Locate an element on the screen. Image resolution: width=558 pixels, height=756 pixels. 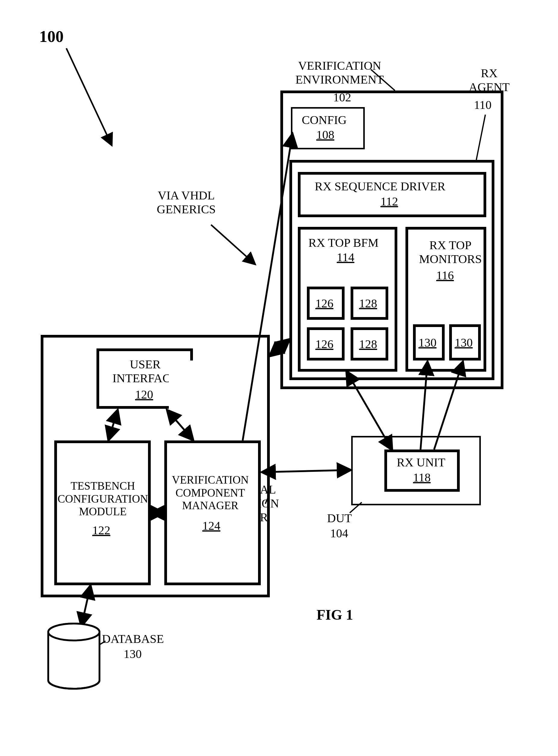
database-title: DATABASE is located at coordinates (133, 639).